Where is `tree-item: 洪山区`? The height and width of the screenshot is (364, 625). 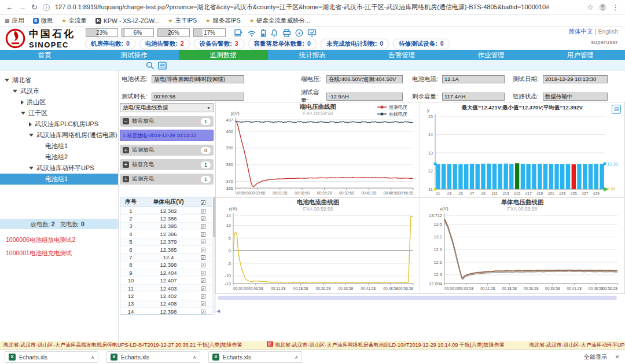 tree-item: 洪山区 is located at coordinates (59, 102).